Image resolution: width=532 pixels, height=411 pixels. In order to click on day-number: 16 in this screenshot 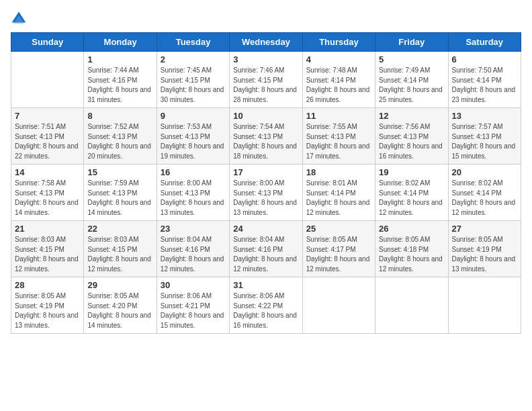, I will do `click(193, 172)`.